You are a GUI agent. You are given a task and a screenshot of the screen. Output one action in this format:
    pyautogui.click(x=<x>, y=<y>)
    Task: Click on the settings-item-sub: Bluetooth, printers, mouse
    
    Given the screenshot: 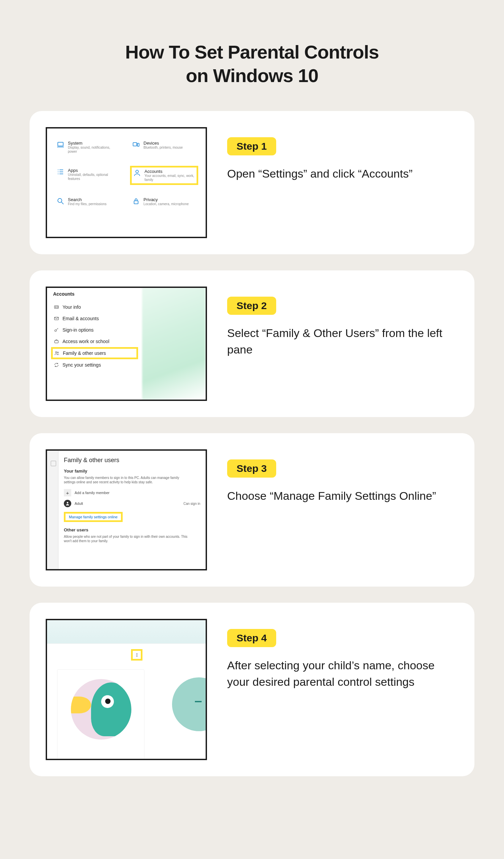 What is the action you would take?
    pyautogui.click(x=163, y=148)
    